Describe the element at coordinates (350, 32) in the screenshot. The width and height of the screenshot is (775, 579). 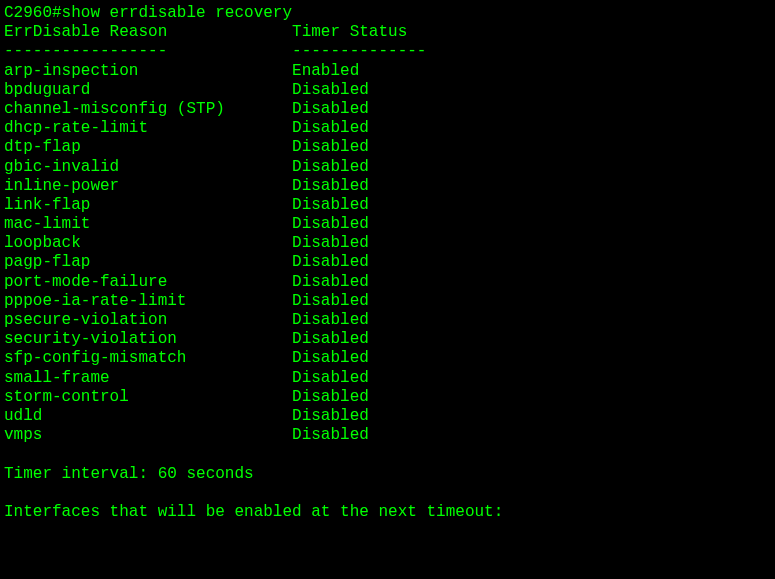
I see `header-timer: Timer Status` at that location.